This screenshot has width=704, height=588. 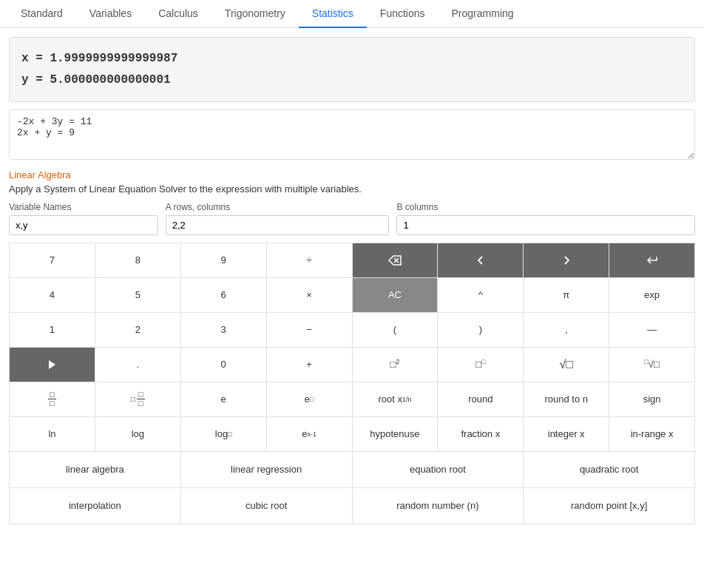 I want to click on btn-random-number: random number (n), so click(x=438, y=506).